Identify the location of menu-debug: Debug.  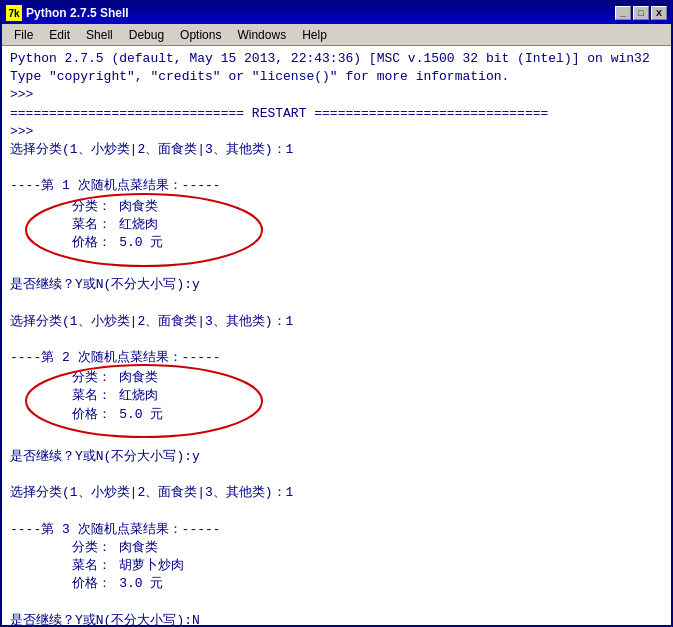
(146, 35).